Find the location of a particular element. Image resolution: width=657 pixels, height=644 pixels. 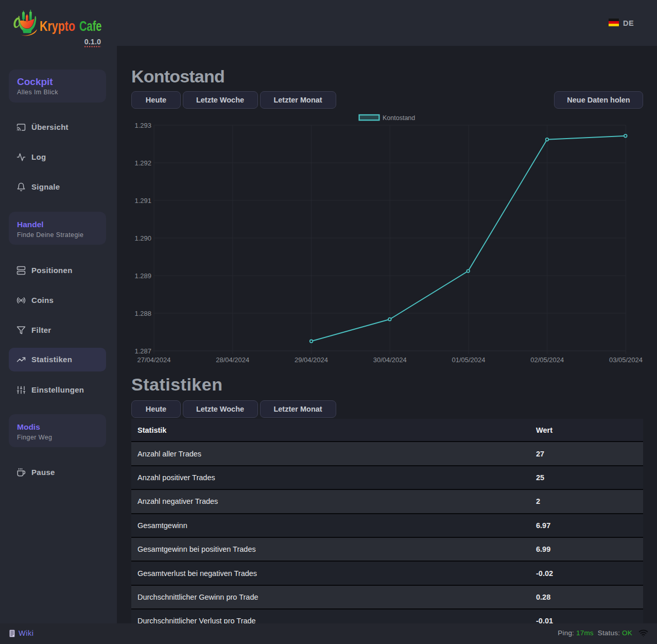

svg-text: 0.1.0 is located at coordinates (93, 42).